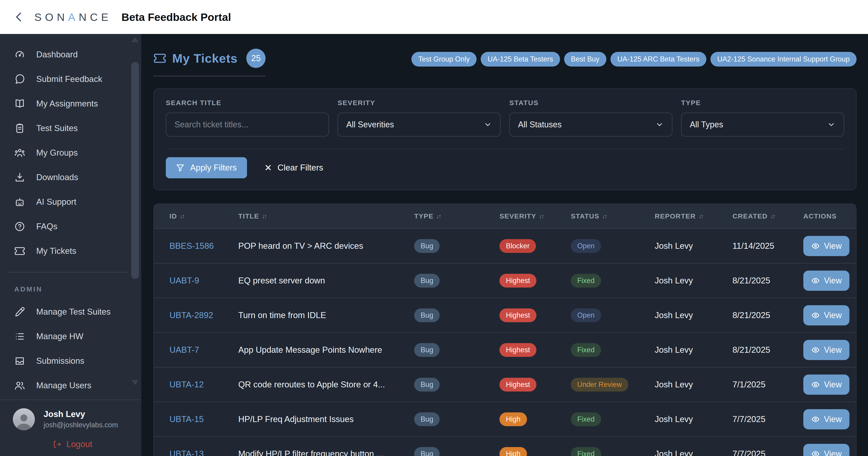  What do you see at coordinates (71, 227) in the screenshot?
I see `sidebar-item-faqs: FAQs` at bounding box center [71, 227].